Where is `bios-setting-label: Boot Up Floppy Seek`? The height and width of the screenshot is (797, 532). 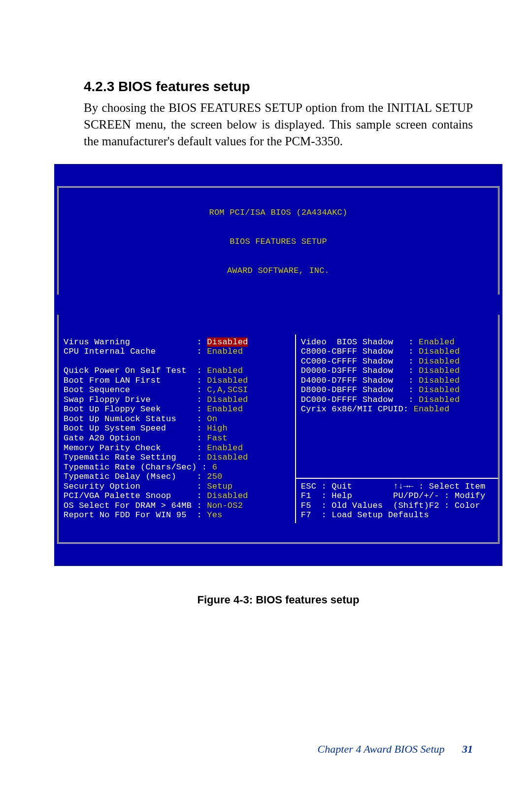
bios-setting-label: Boot Up Floppy Seek is located at coordinates (128, 409).